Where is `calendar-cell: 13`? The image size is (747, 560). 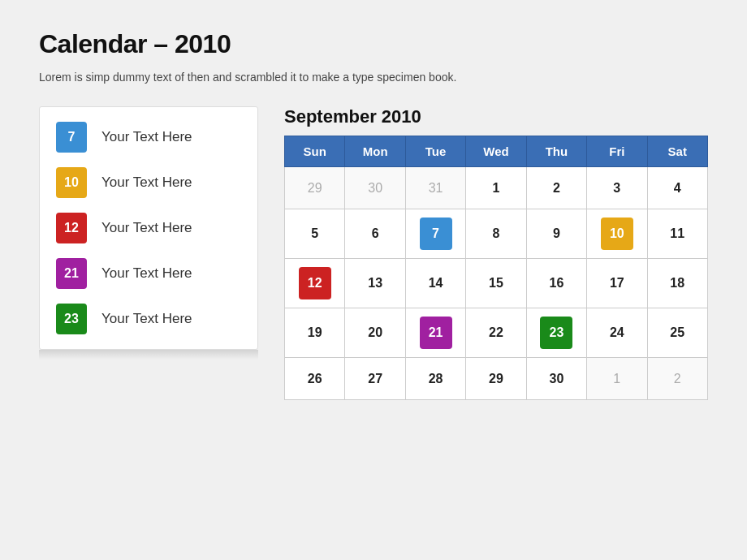
calendar-cell: 13 is located at coordinates (375, 284).